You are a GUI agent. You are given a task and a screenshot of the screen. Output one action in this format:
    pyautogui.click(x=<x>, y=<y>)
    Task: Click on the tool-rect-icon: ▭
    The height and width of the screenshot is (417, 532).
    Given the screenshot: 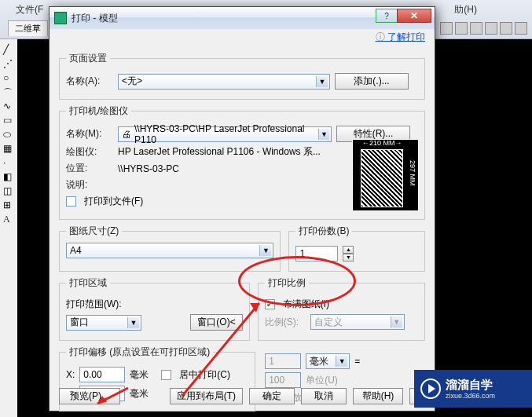 What is the action you would take?
    pyautogui.click(x=9, y=120)
    